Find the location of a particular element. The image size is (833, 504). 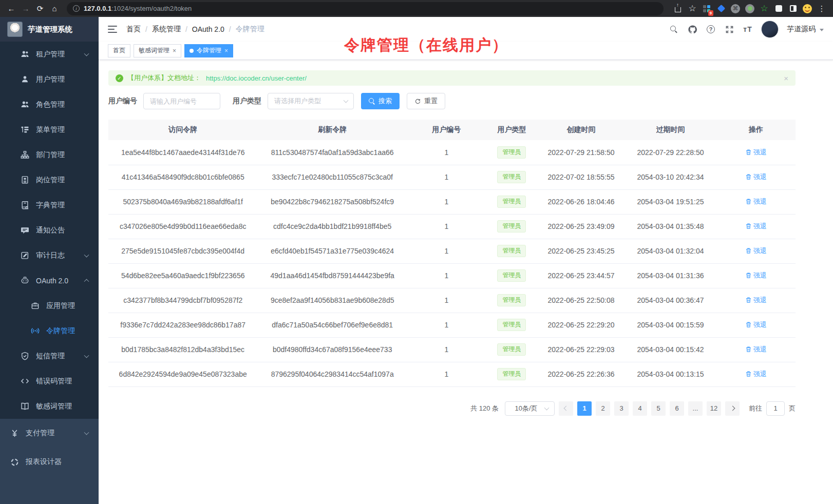

page-number-button: 4 is located at coordinates (640, 409).